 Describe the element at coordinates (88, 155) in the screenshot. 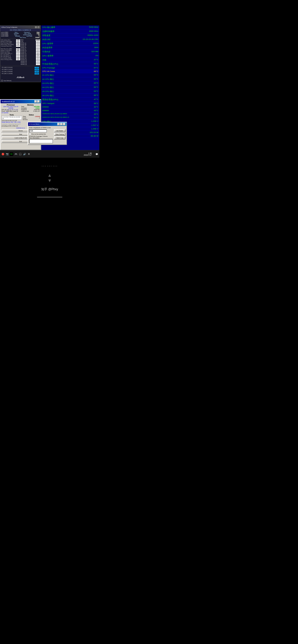

I see `date-display: 2022/7/17` at that location.